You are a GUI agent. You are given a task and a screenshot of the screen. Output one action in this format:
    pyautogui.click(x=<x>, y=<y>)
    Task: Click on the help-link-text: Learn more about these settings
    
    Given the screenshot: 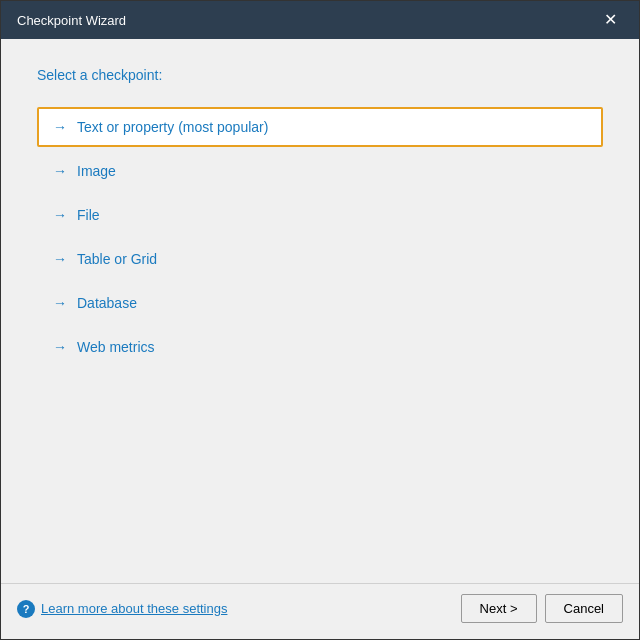 What is the action you would take?
    pyautogui.click(x=134, y=608)
    